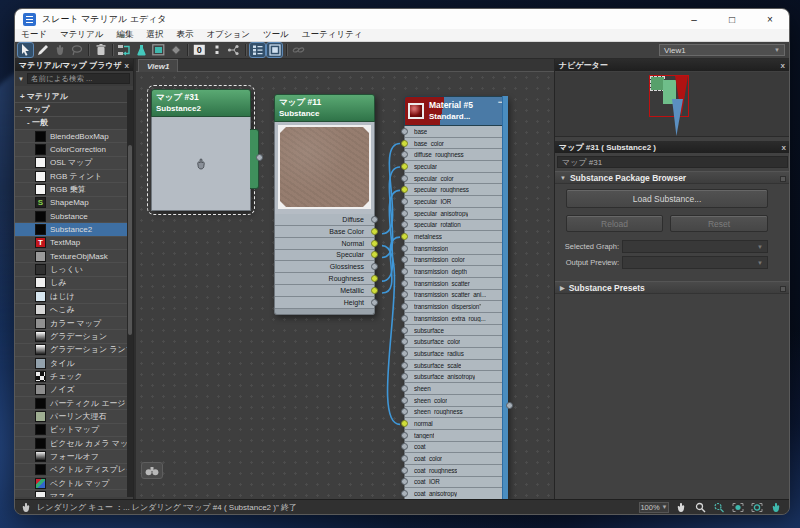 This screenshot has height=528, width=800. Describe the element at coordinates (719, 507) in the screenshot. I see `zoom-region-icon` at that location.